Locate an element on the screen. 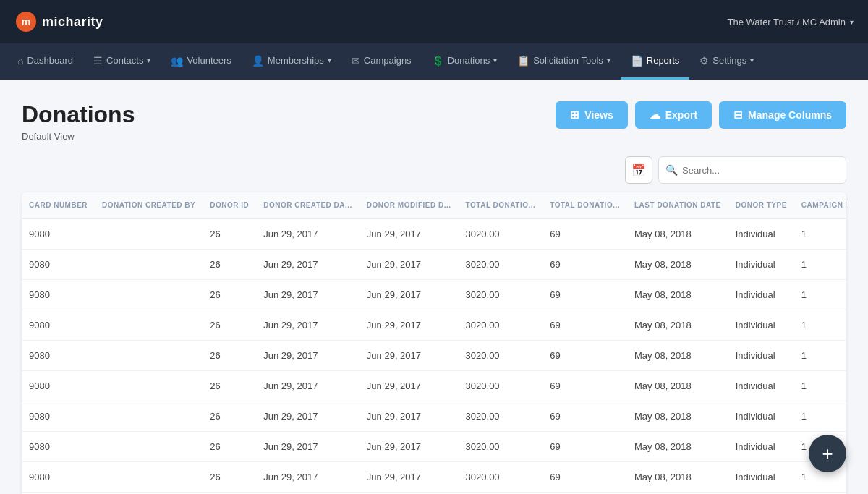 The height and width of the screenshot is (494, 868). nav-item-reports: 📄 Reports is located at coordinates (655, 61).